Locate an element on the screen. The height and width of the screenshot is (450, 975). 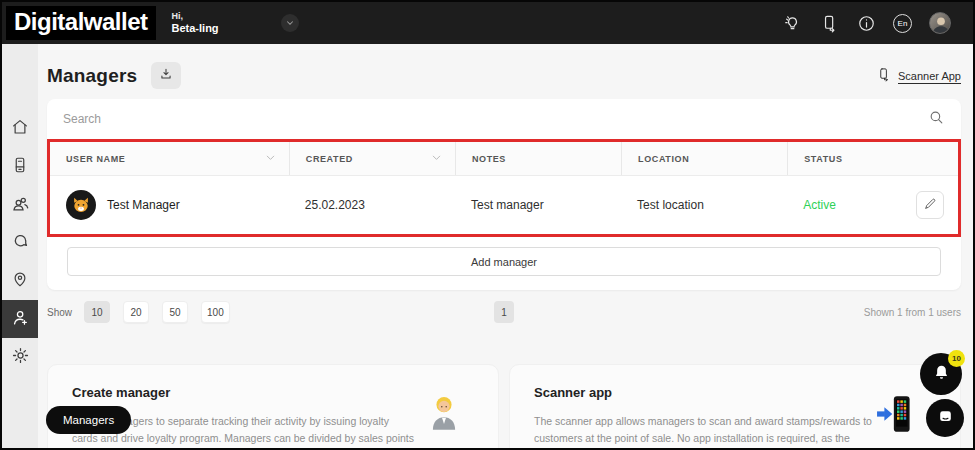
cell-location: Test location is located at coordinates (704, 205).